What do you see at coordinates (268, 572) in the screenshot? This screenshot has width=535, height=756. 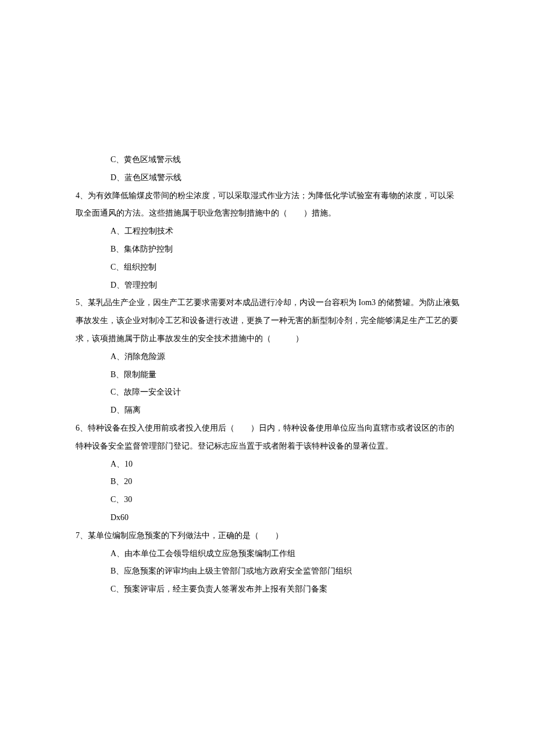 I see `q7-option-b: B、应急预案的评审均由上级主管部门或地方政府安全监管部门组织` at bounding box center [268, 572].